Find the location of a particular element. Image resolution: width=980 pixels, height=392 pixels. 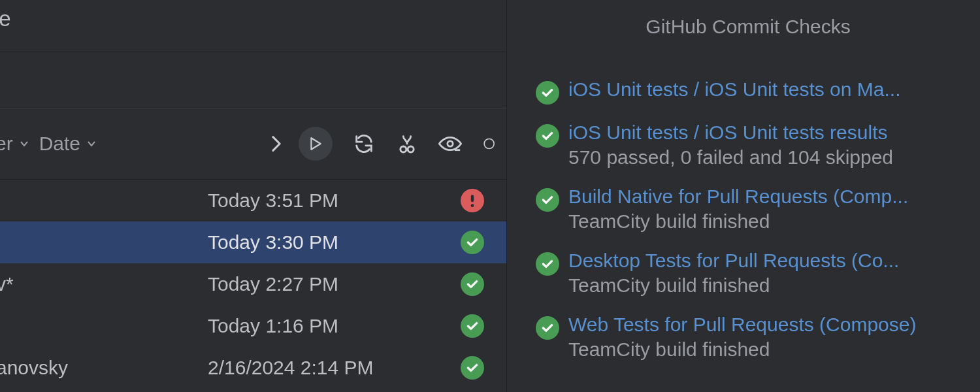

chevron-right-icon is located at coordinates (276, 144).